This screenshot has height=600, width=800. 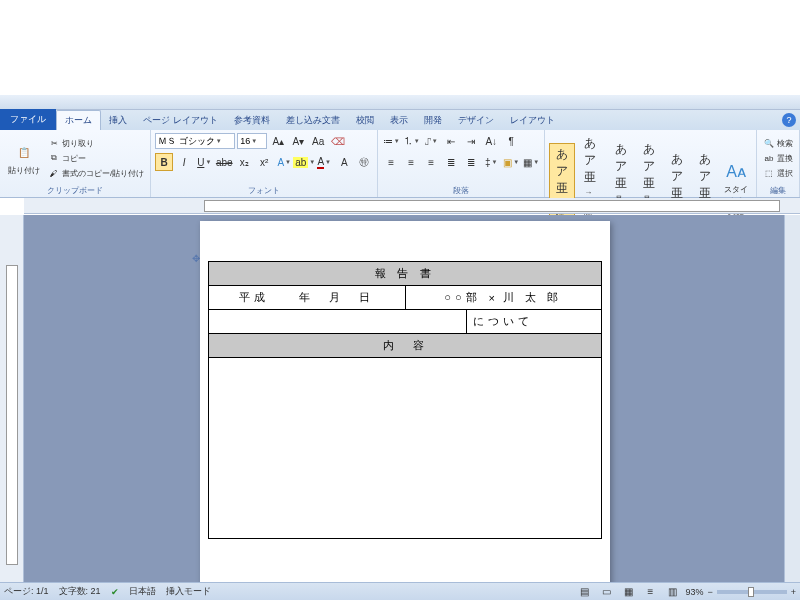 What do you see at coordinates (476, 120) in the screenshot?
I see `tab-design: デザイン` at bounding box center [476, 120].